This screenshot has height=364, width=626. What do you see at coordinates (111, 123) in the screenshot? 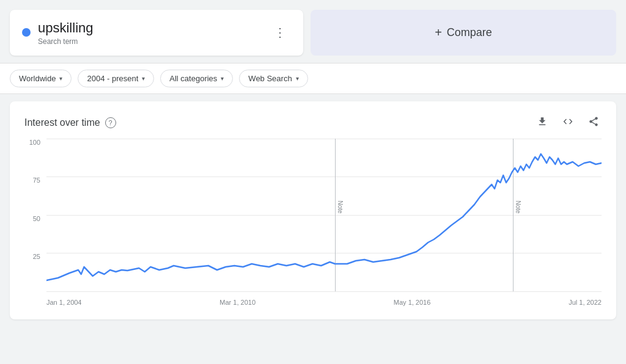
I see `help-icon: ?` at bounding box center [111, 123].